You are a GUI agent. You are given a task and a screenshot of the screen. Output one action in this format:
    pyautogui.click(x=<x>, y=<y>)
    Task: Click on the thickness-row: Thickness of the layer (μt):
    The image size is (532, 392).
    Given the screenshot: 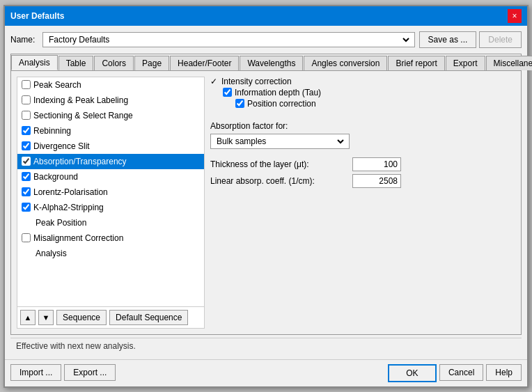 What is the action you would take?
    pyautogui.click(x=363, y=164)
    